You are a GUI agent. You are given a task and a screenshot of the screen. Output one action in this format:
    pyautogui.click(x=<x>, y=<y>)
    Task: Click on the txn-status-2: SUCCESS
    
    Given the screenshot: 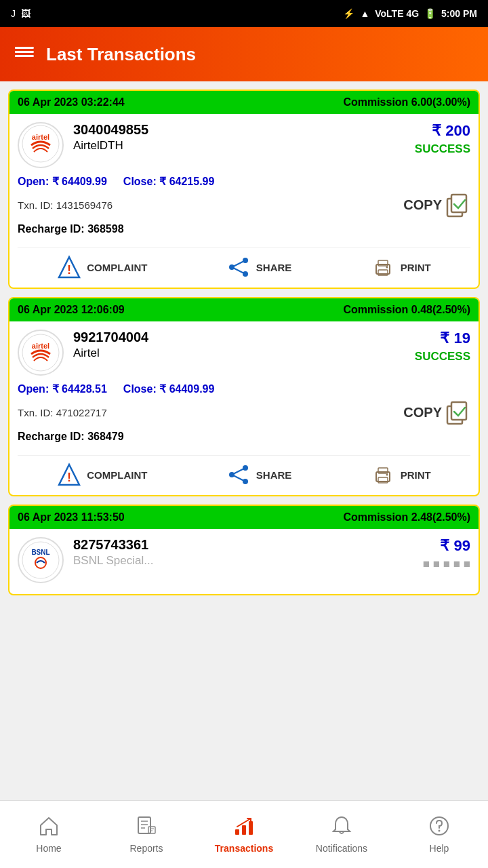 What is the action you would take?
    pyautogui.click(x=443, y=357)
    